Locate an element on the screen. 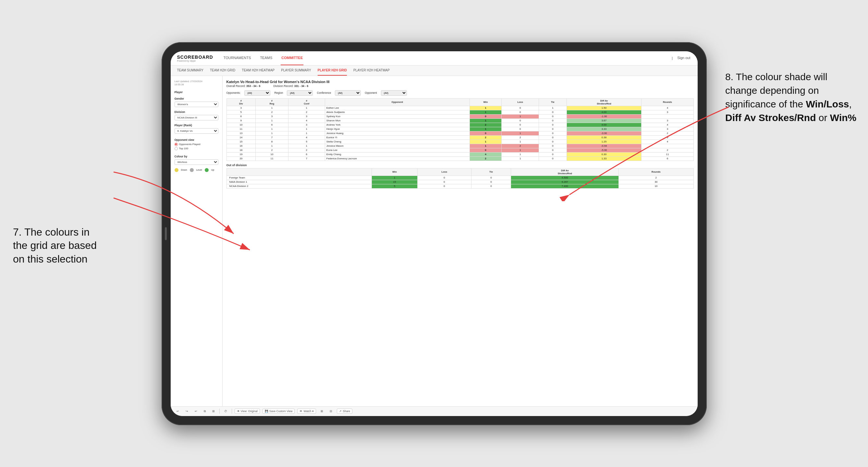 The width and height of the screenshot is (868, 467). watch-button: 👁 Watch ▾ is located at coordinates (307, 411).